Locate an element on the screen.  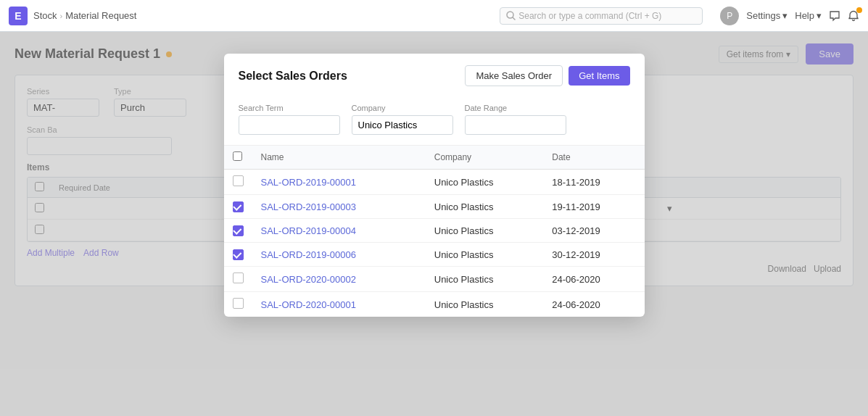
breadcrumb-item-stock: Stock is located at coordinates (45, 16).